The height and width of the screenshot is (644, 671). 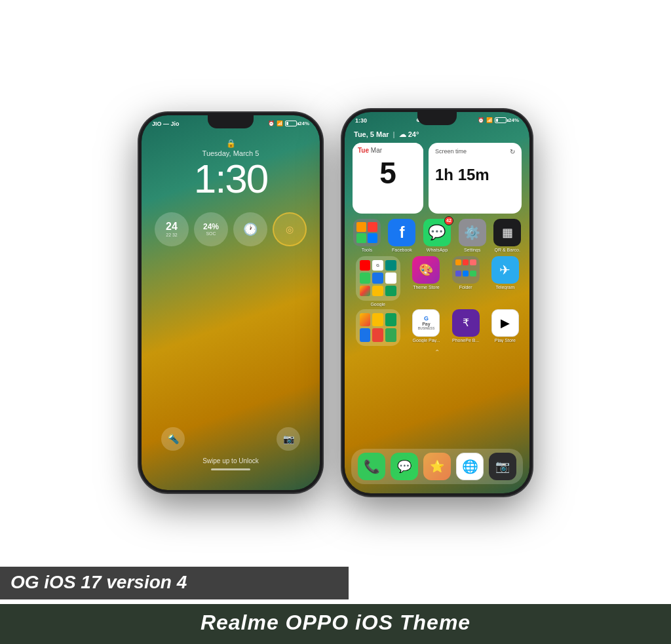 I want to click on telegram-icon: ✈, so click(x=505, y=270).